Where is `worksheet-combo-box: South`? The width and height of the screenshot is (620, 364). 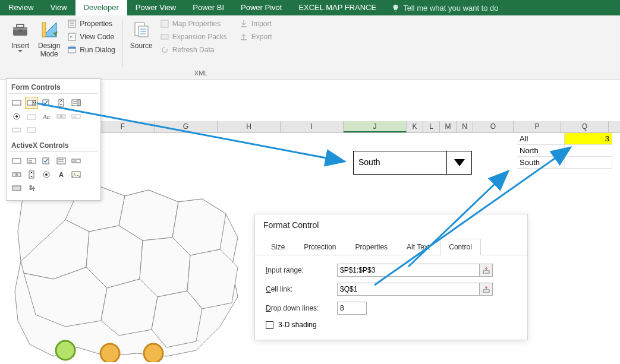 worksheet-combo-box: South is located at coordinates (413, 163).